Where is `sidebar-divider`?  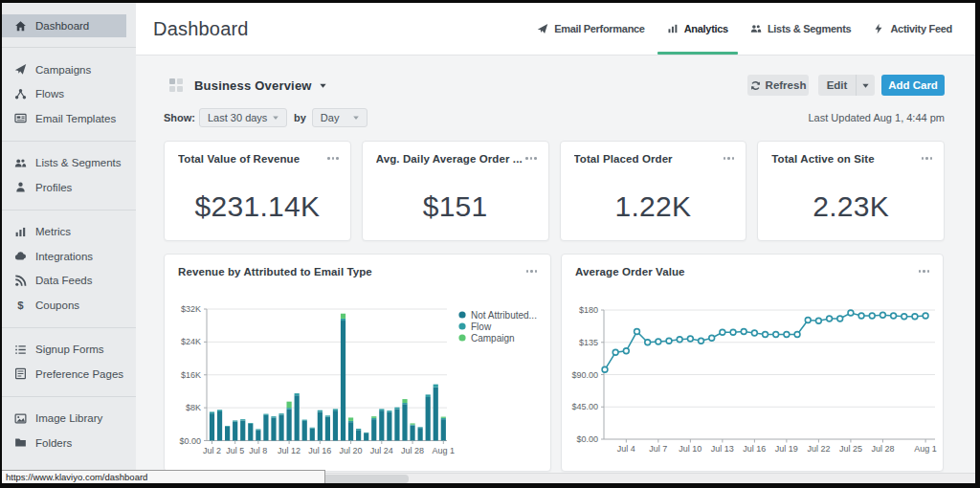 sidebar-divider is located at coordinates (69, 396).